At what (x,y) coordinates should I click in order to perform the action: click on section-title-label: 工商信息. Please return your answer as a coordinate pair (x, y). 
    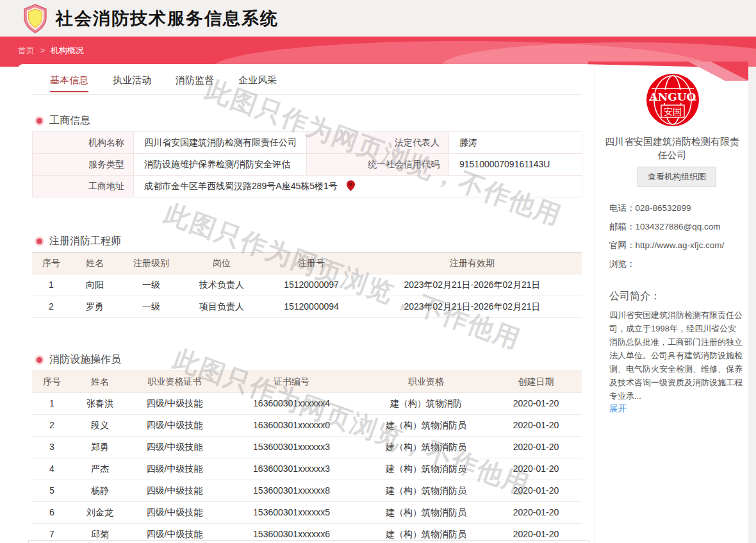
    Looking at the image, I should click on (70, 121).